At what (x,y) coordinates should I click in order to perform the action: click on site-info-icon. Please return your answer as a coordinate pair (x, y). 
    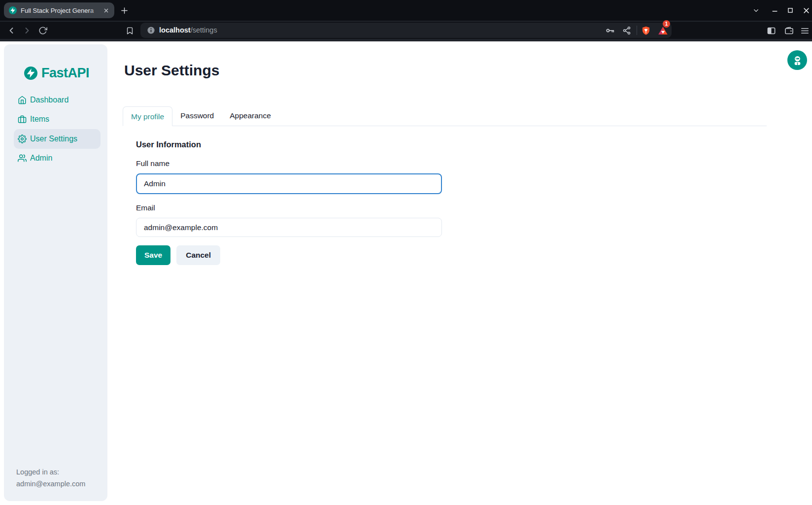
    Looking at the image, I should click on (151, 32).